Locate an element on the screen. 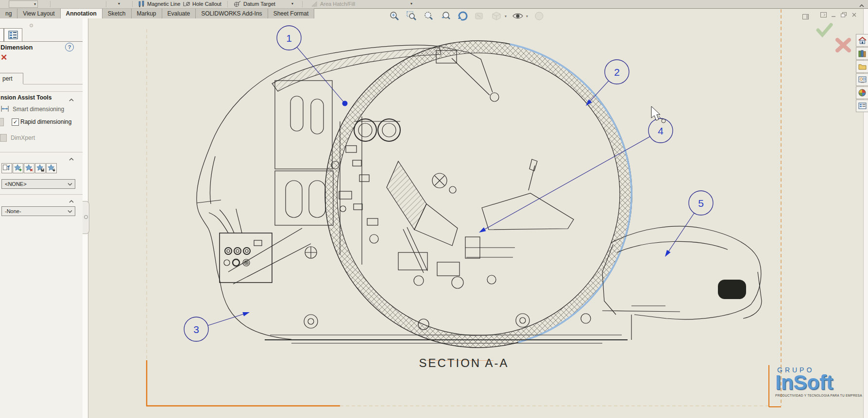 The width and height of the screenshot is (868, 418). confirmation-corner is located at coordinates (834, 38).